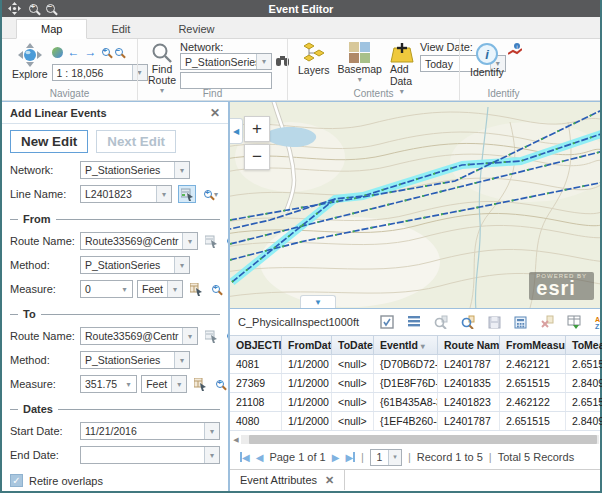  What do you see at coordinates (135, 170) in the screenshot?
I see `network-combobox: P_StationSeries ▾` at bounding box center [135, 170].